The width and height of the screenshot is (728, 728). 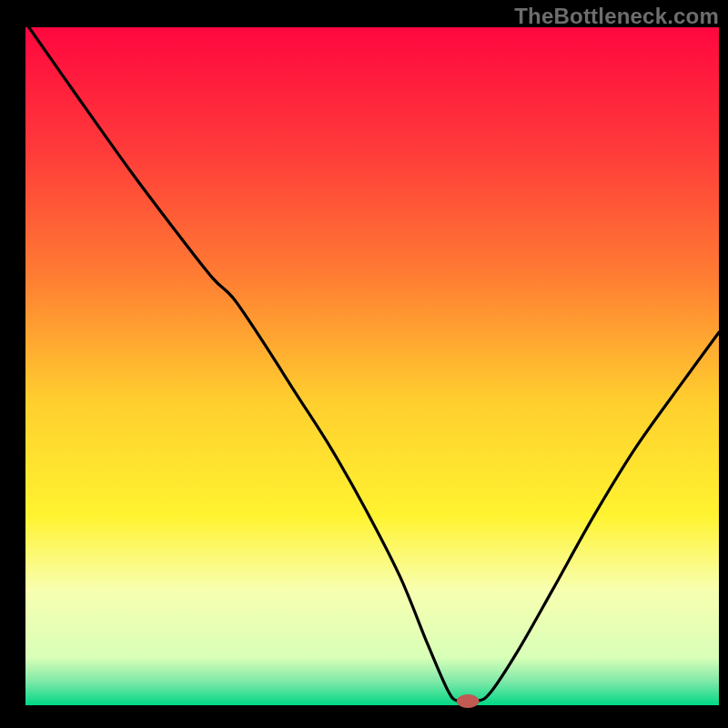 What do you see at coordinates (617, 16) in the screenshot?
I see `watermark-text: TheBottleneck.com` at bounding box center [617, 16].